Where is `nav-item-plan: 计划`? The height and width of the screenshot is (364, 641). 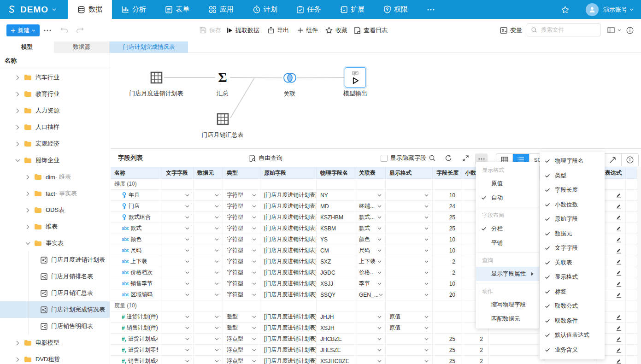
nav-item-plan: 计划 is located at coordinates (265, 9).